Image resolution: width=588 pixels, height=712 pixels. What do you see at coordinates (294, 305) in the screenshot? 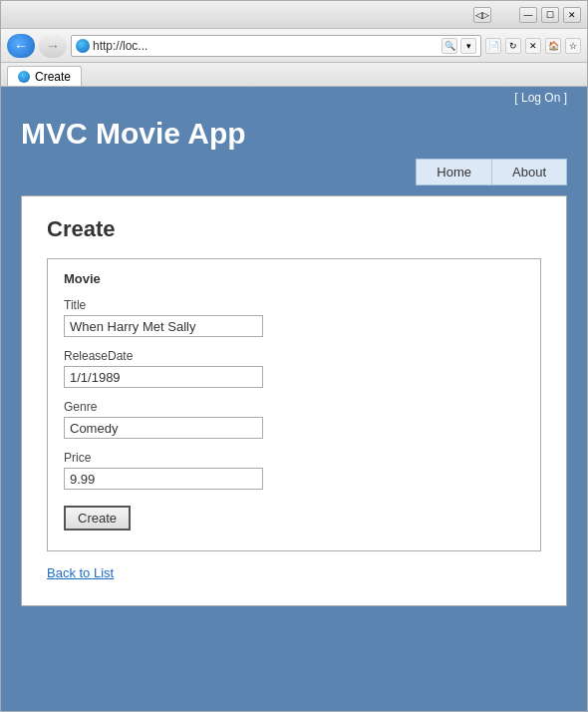
I see `title-label: Title` at bounding box center [294, 305].